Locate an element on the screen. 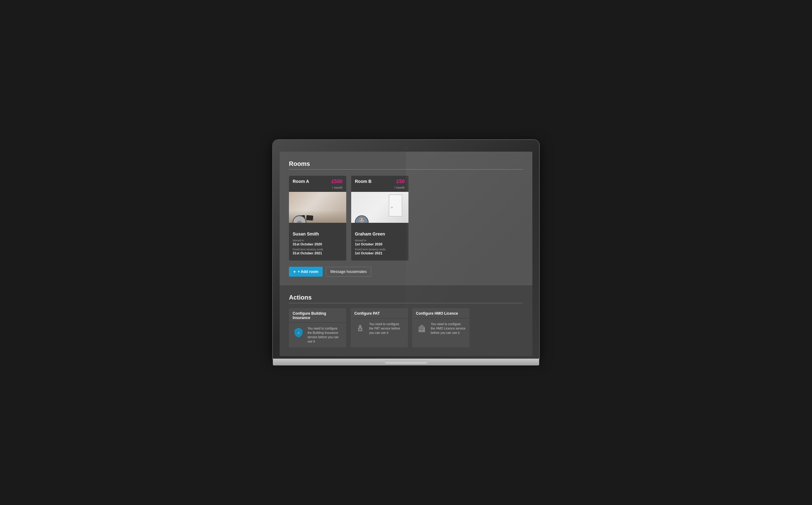 The image size is (812, 505). add-room-label: + Add room is located at coordinates (308, 272).